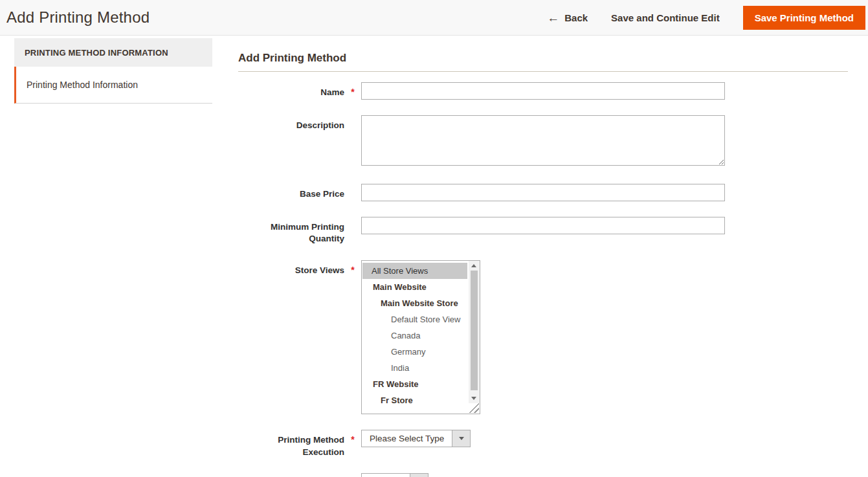  I want to click on sidebar-section-title: PRINTING METHOD INFORMATION, so click(113, 52).